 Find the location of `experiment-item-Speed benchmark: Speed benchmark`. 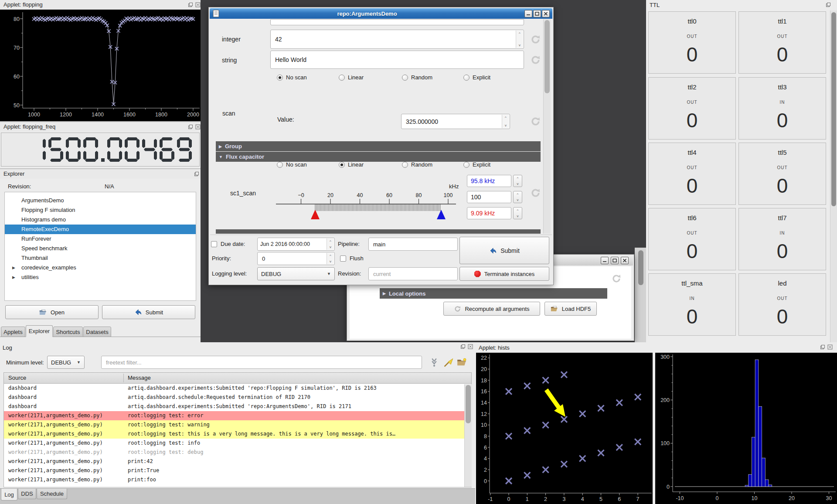

experiment-item-Speed benchmark: Speed benchmark is located at coordinates (100, 249).